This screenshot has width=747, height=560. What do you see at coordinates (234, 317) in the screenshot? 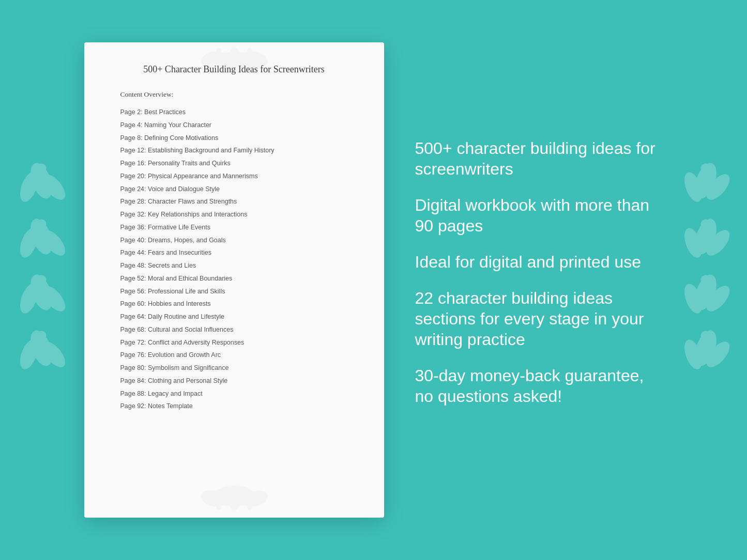
I see `toc-item: Page 64: Daily Routine and Lifestyle` at bounding box center [234, 317].